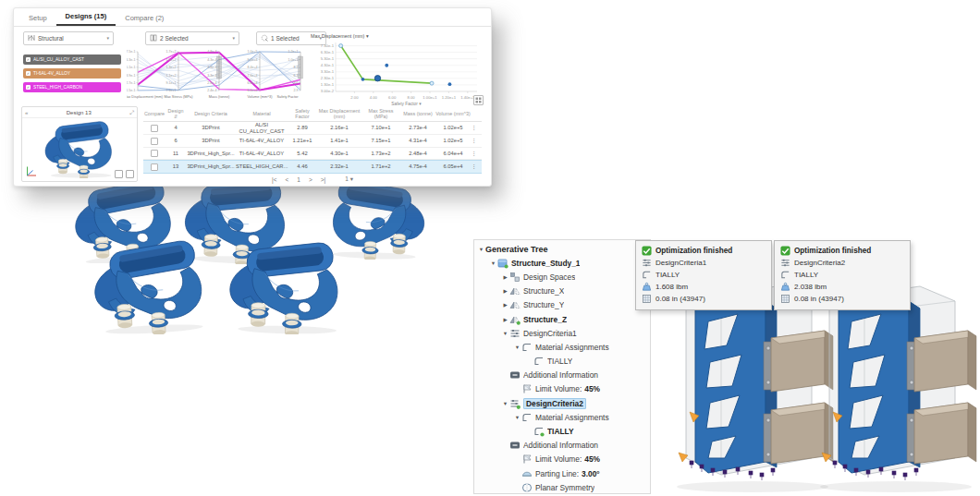 This screenshot has width=980, height=496. I want to click on table-row-design-11: 113DPrint_High_Spr...TI-6AL-4V_ALLOY5.42…, so click(312, 154).